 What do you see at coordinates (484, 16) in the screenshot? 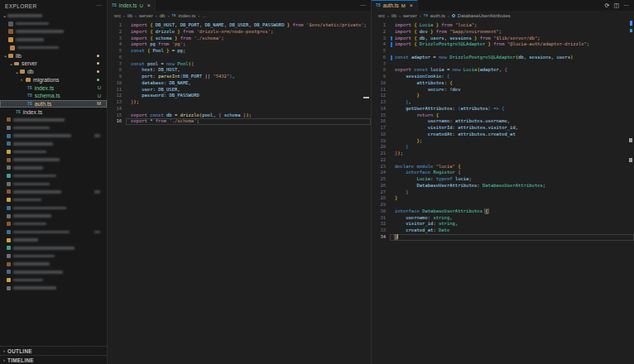
I see `breadcrumb-item: DatabaseUserAttributes` at bounding box center [484, 16].